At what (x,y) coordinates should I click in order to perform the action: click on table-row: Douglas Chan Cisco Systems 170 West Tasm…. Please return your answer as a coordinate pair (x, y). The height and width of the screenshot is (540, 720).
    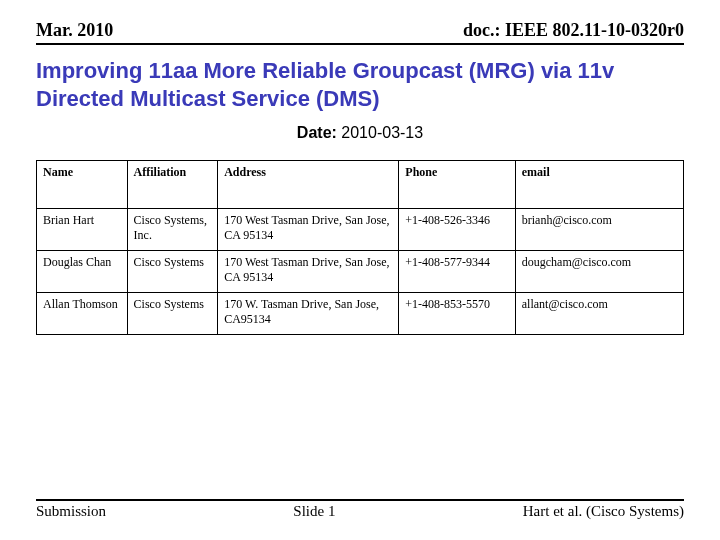
    Looking at the image, I should click on (360, 272).